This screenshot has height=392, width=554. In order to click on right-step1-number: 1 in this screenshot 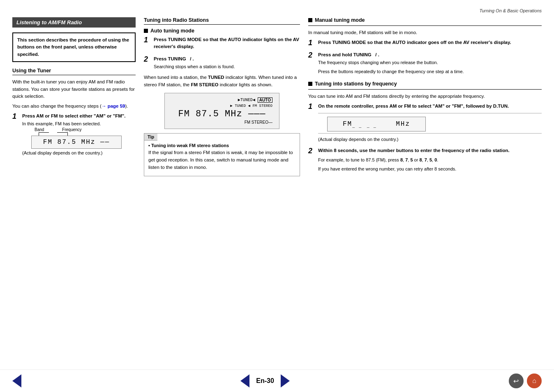, I will do `click(312, 43)`.